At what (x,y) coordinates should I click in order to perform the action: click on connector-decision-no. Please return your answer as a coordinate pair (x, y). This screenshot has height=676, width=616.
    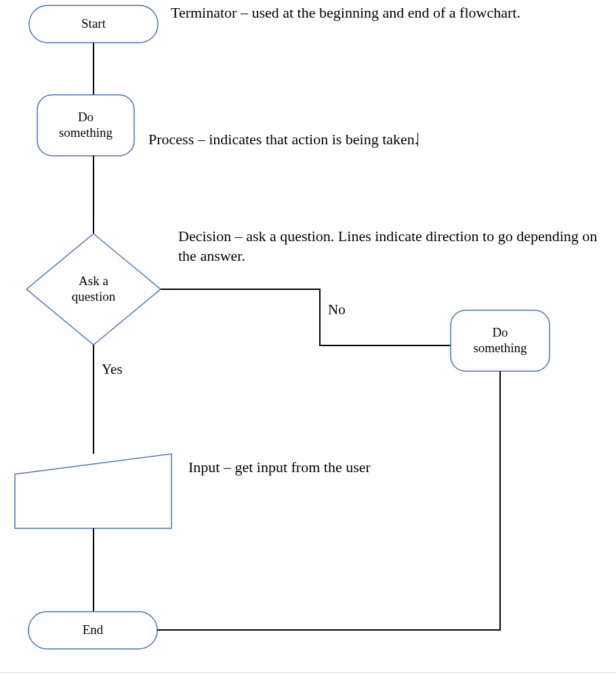
    Looking at the image, I should click on (306, 317).